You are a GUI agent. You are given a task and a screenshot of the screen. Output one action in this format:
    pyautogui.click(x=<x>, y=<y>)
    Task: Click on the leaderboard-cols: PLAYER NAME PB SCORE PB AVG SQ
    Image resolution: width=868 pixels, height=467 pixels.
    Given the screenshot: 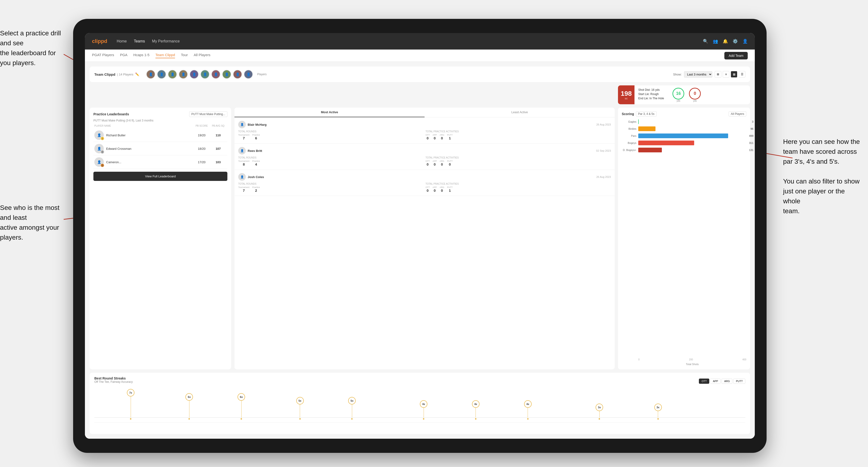 What is the action you would take?
    pyautogui.click(x=160, y=126)
    